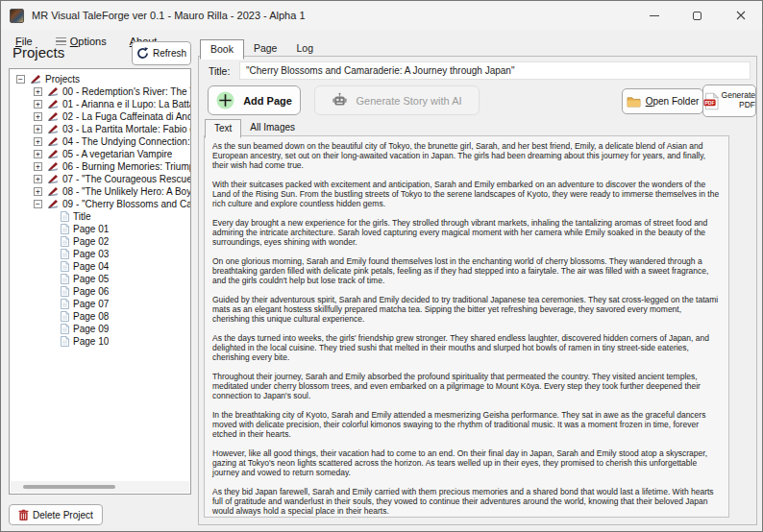 Image resolution: width=763 pixels, height=532 pixels. What do you see at coordinates (102, 154) in the screenshot?
I see `tree-project-row: + 05 - A vegetarian Vampire` at bounding box center [102, 154].